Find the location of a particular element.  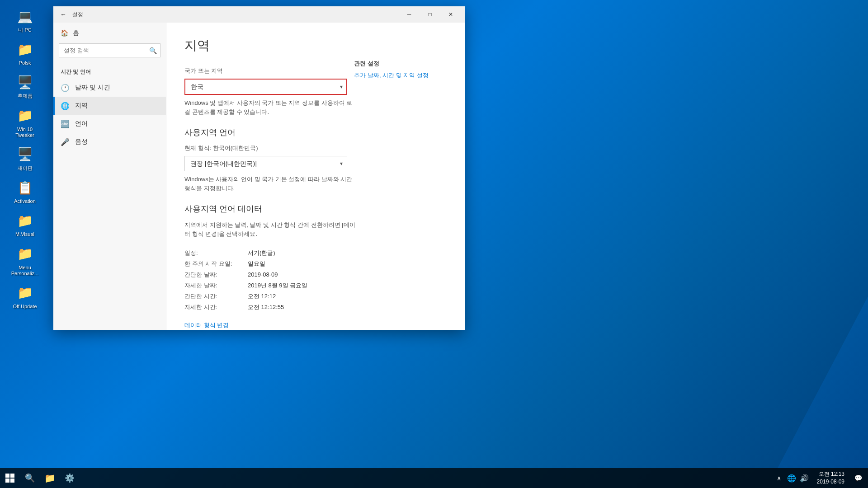

language-icon: 🔤 is located at coordinates (65, 124).